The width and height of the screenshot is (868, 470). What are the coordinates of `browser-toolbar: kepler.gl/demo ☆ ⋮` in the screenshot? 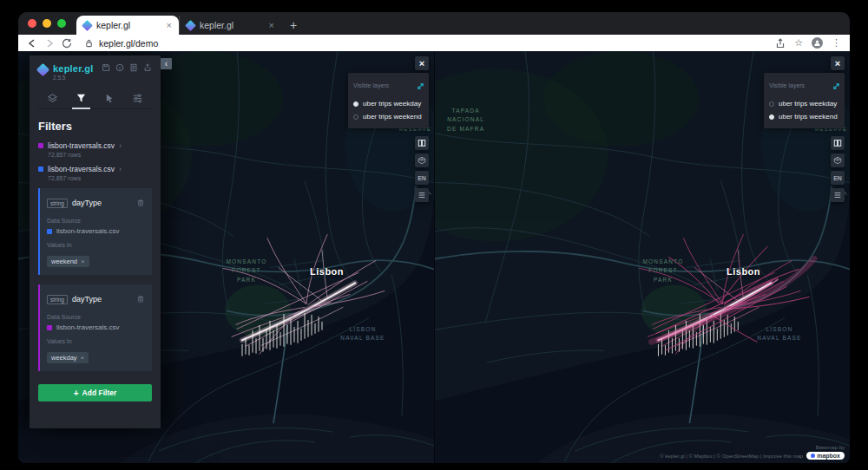 It's located at (434, 43).